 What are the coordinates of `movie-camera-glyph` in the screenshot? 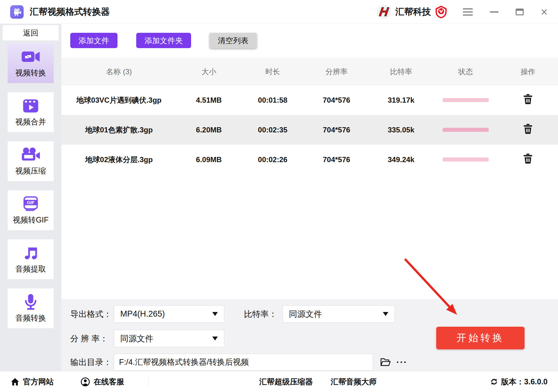 It's located at (17, 12).